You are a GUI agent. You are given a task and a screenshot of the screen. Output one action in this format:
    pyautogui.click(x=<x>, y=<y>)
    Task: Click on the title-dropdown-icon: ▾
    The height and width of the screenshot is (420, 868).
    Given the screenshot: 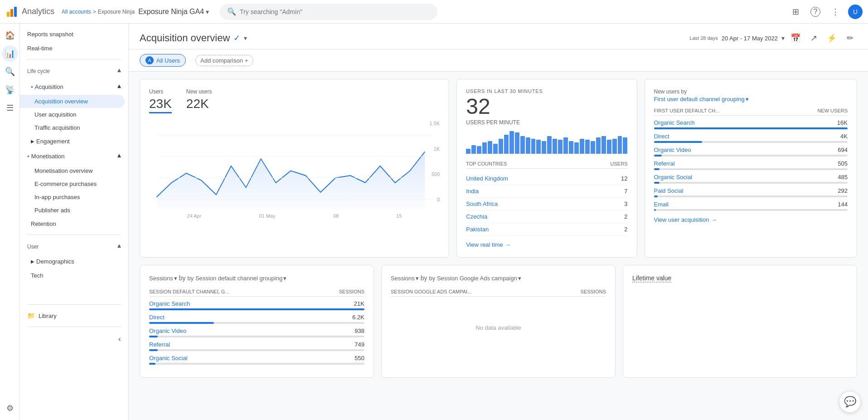 What is the action you would take?
    pyautogui.click(x=246, y=38)
    